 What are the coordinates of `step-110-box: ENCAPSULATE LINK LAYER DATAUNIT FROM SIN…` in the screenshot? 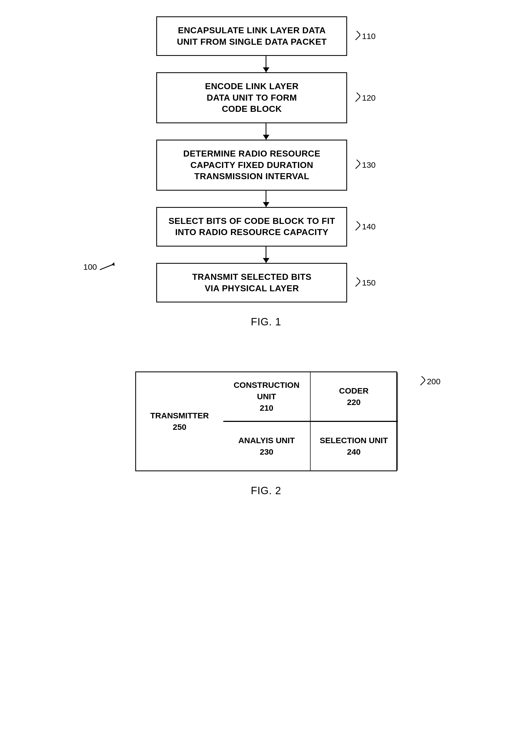 It's located at (252, 36).